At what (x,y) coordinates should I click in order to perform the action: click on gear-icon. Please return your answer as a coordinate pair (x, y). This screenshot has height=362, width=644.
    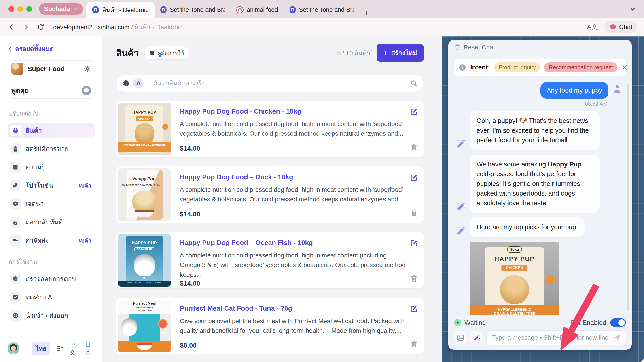
    Looking at the image, I should click on (88, 69).